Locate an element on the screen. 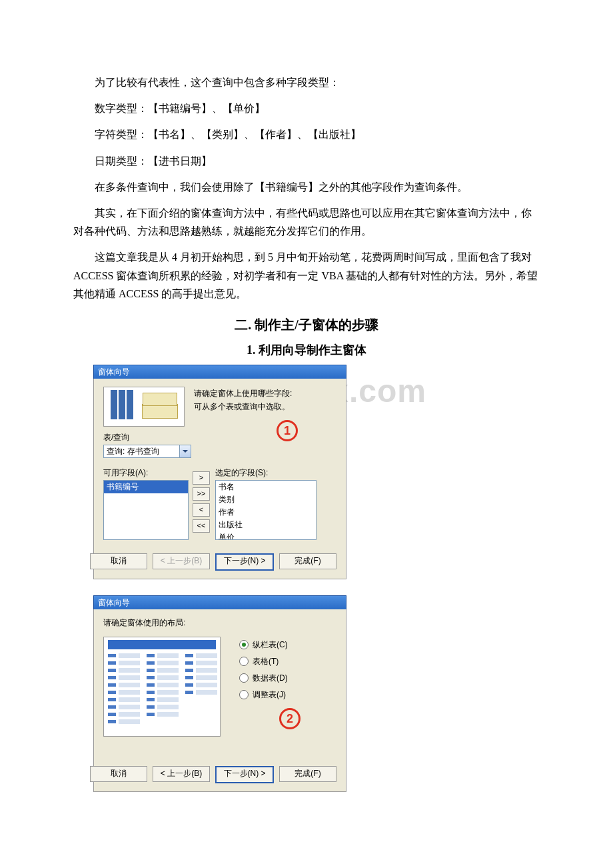  move-left-button: < is located at coordinates (201, 510).